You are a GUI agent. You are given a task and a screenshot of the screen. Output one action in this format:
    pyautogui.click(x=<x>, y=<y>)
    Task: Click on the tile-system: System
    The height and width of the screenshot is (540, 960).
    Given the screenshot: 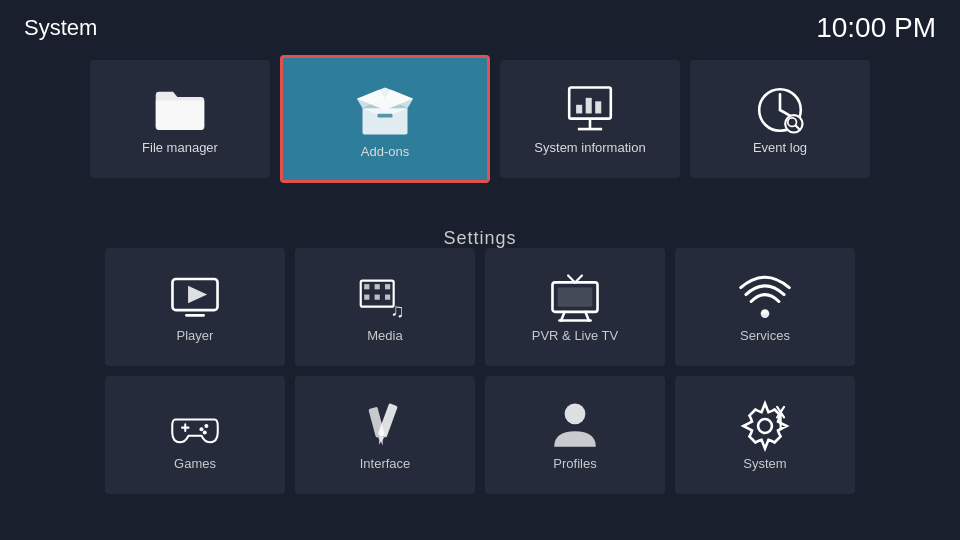 What is the action you would take?
    pyautogui.click(x=765, y=435)
    